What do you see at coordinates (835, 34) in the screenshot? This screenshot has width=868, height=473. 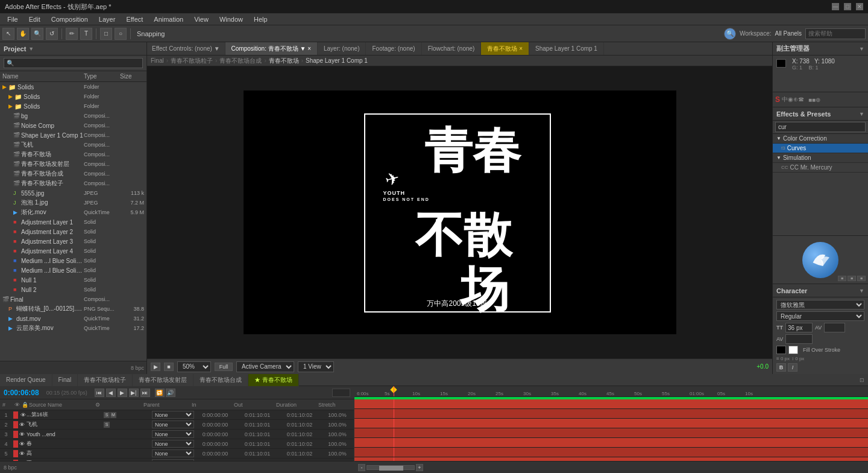 I see `help-search` at bounding box center [835, 34].